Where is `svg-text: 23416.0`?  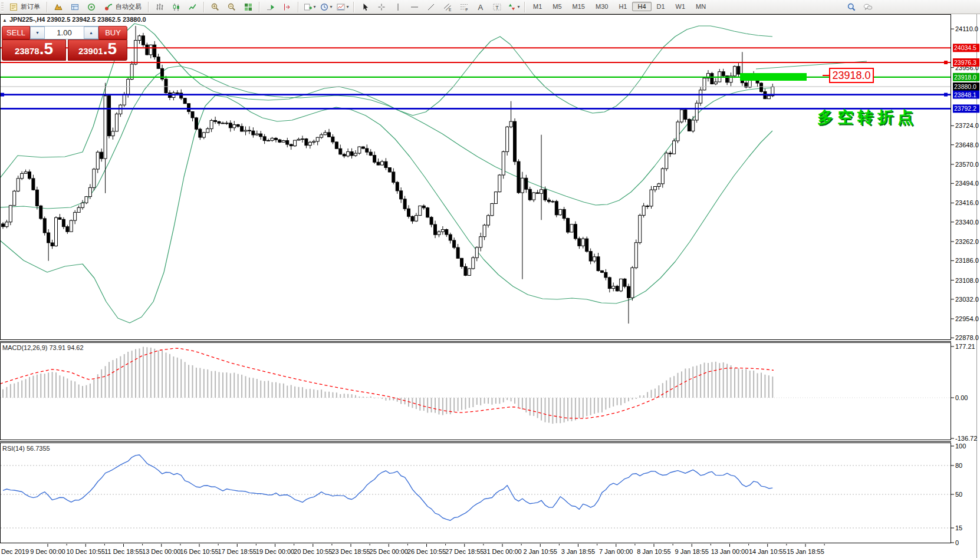
svg-text: 23416.0 is located at coordinates (967, 203).